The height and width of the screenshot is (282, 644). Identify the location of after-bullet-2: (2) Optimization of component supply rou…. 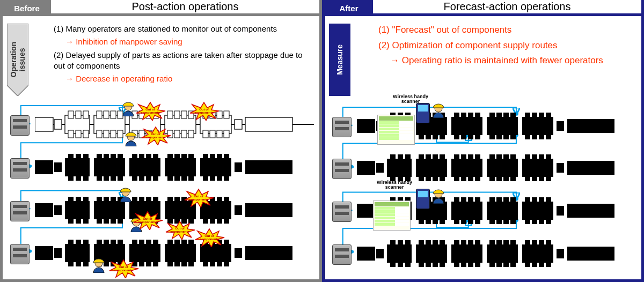
(510, 46).